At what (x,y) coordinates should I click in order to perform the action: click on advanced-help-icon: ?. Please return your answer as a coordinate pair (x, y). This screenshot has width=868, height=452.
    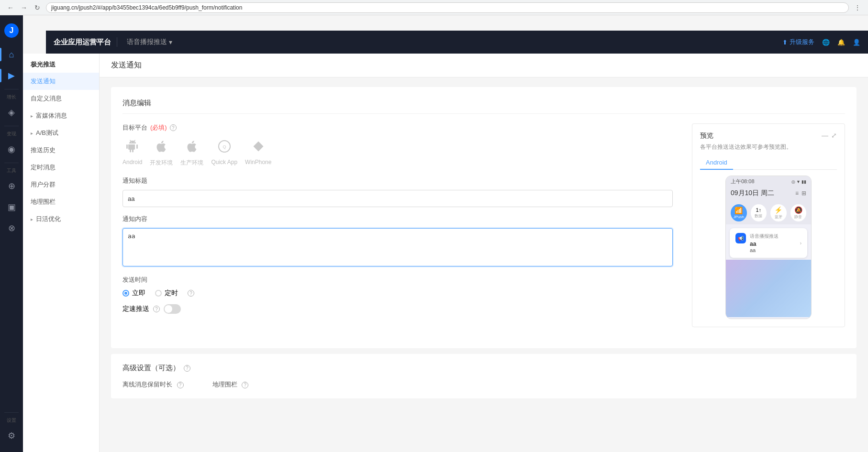
    Looking at the image, I should click on (187, 368).